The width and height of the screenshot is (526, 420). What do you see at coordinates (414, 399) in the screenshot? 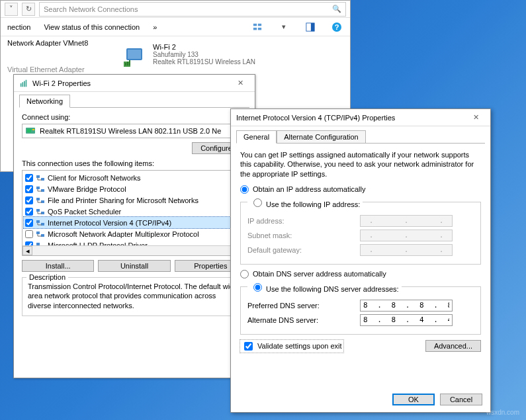
I see `ok-button: OK` at bounding box center [414, 399].